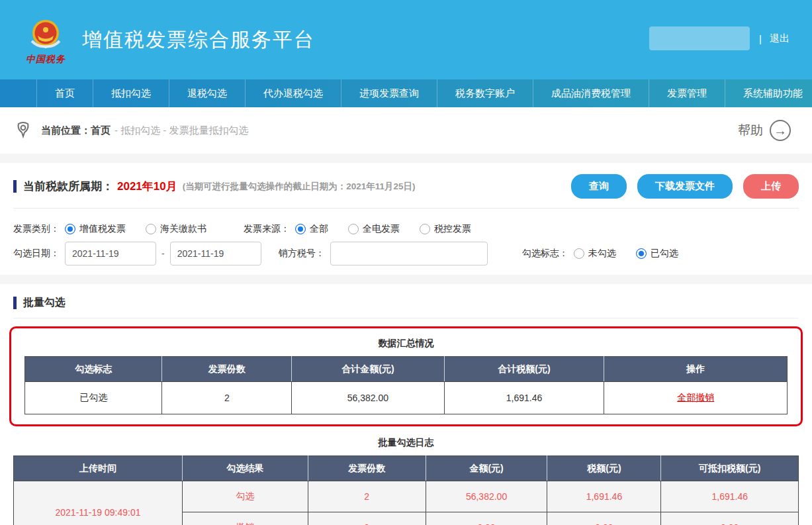 Image resolution: width=812 pixels, height=525 pixels. What do you see at coordinates (685, 187) in the screenshot?
I see `action-buttons: 查询 下载发票文件 上传` at bounding box center [685, 187].